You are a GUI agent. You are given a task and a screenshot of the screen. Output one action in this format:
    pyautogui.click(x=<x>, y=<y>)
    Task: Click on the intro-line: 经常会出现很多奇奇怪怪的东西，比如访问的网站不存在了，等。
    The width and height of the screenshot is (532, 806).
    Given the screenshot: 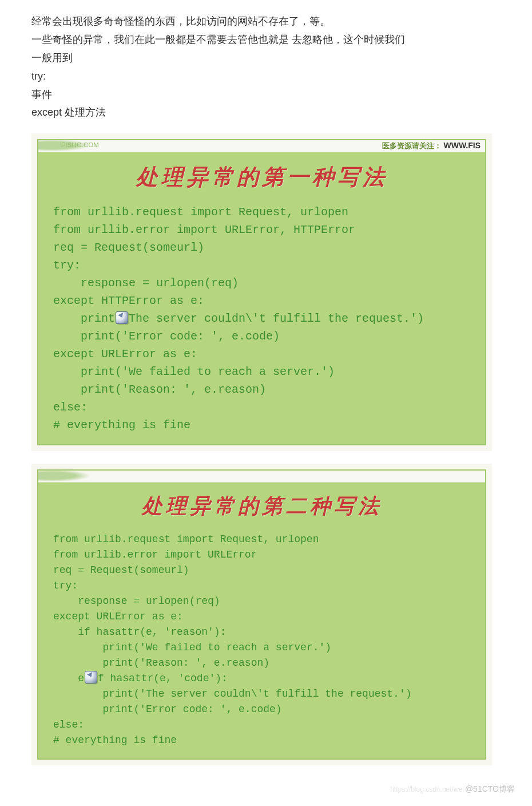 What is the action you would take?
    pyautogui.click(x=266, y=22)
    